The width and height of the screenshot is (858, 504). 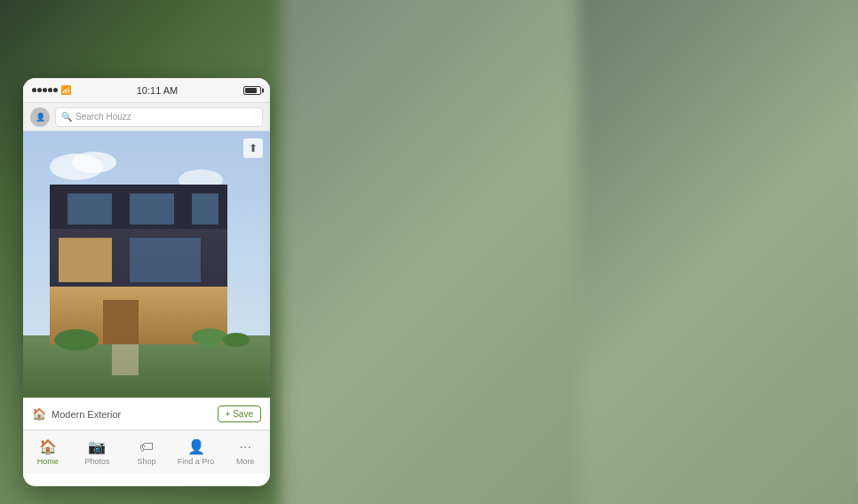 What do you see at coordinates (252, 91) in the screenshot?
I see `status-right-left` at bounding box center [252, 91].